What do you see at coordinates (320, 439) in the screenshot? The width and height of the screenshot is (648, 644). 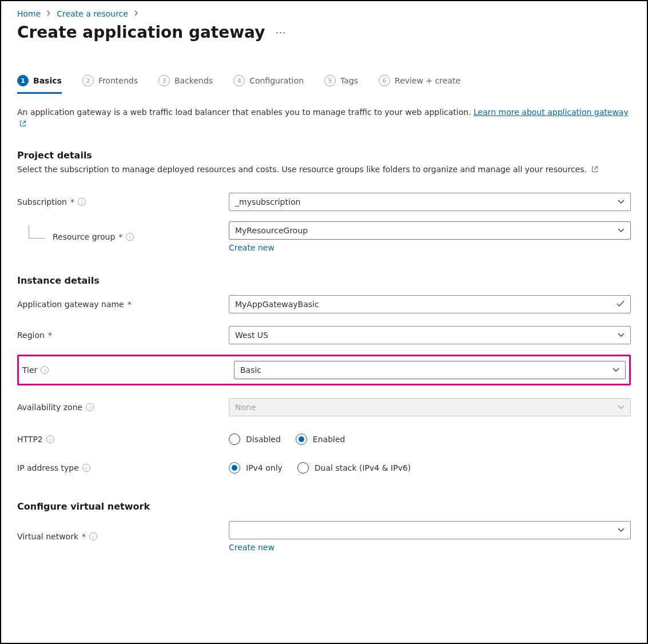 I see `http2-enabled-radio: Enabled` at bounding box center [320, 439].